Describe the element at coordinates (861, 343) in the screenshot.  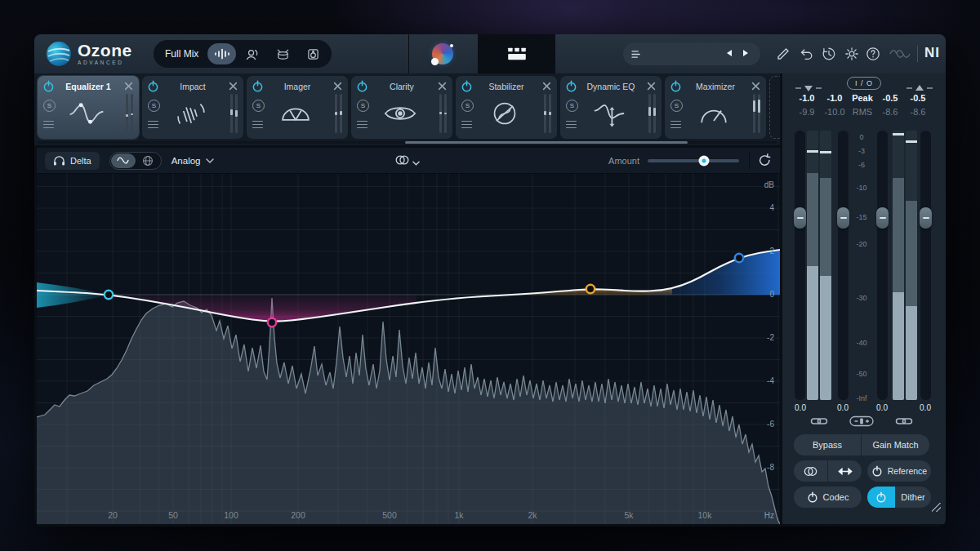
I see `meter-scale-label: -40` at that location.